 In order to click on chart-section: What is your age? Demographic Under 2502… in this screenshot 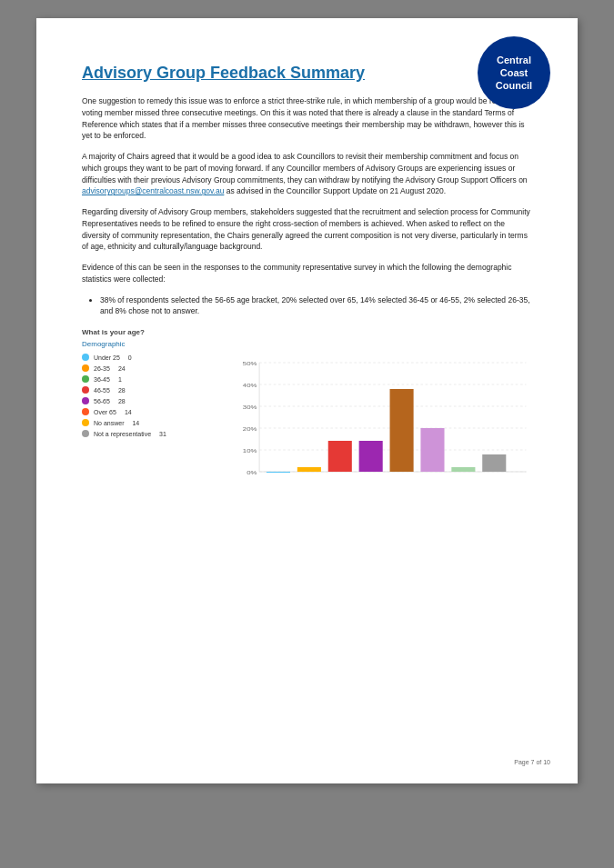, I will do `click(307, 414)`.